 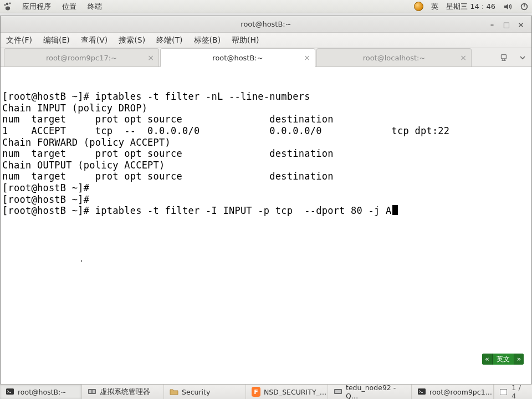 What do you see at coordinates (41, 392) in the screenshot?
I see `task-terminal-hostb: root@hostB:~` at bounding box center [41, 392].